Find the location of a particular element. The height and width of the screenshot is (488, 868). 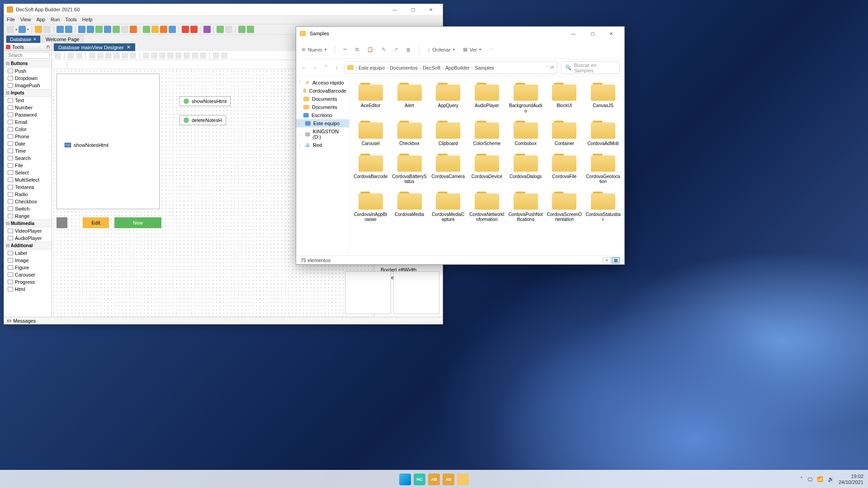

view-icons-icon: ▦ is located at coordinates (616, 260).